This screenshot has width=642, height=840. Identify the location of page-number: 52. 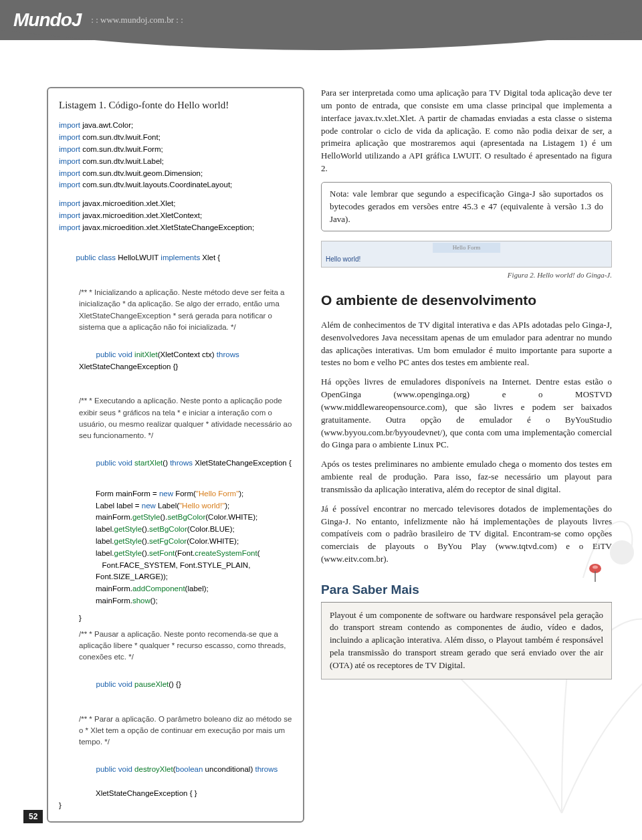
(33, 817).